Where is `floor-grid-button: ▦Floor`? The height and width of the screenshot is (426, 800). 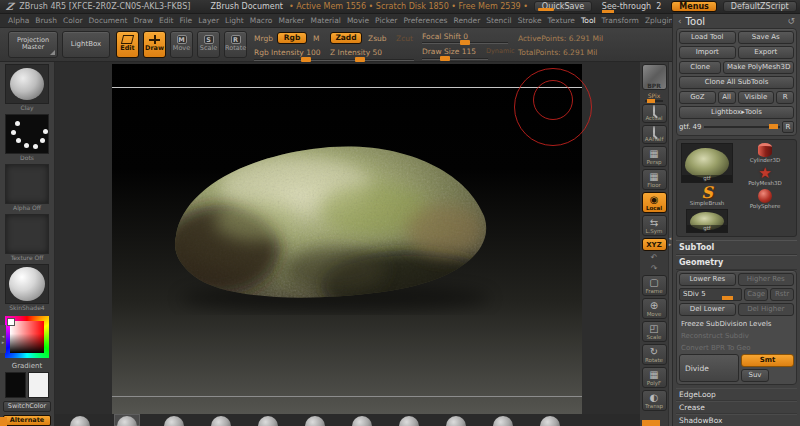
floor-grid-button: ▦Floor is located at coordinates (654, 180).